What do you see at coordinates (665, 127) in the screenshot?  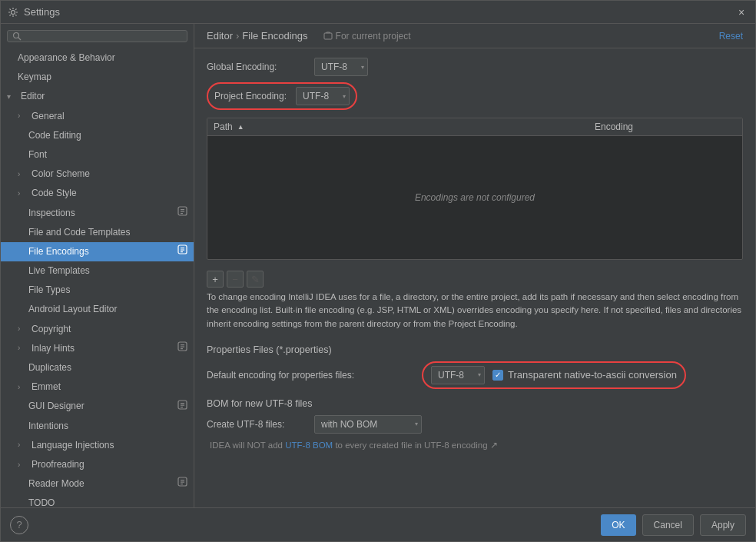 I see `col-encoding-header: Encoding` at bounding box center [665, 127].